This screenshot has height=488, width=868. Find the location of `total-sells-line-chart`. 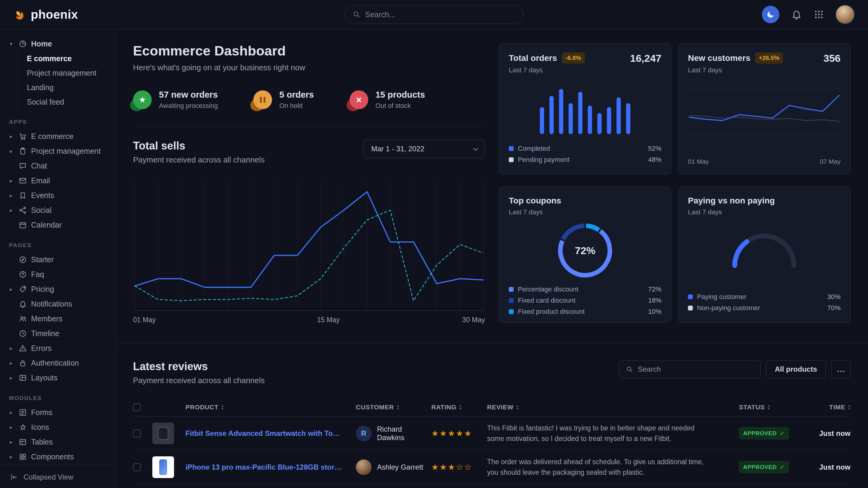

total-sells-line-chart is located at coordinates (309, 245).